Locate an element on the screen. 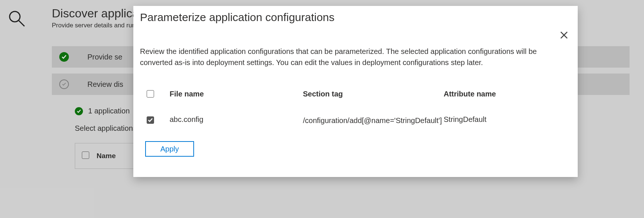  col-attribute-name: Attribute name is located at coordinates (492, 94).